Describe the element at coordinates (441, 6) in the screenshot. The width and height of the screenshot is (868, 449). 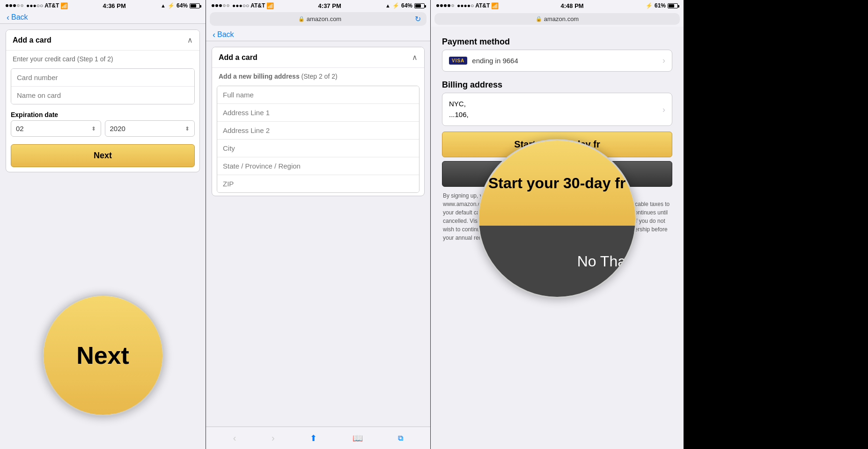
I see `dot2-p3` at that location.